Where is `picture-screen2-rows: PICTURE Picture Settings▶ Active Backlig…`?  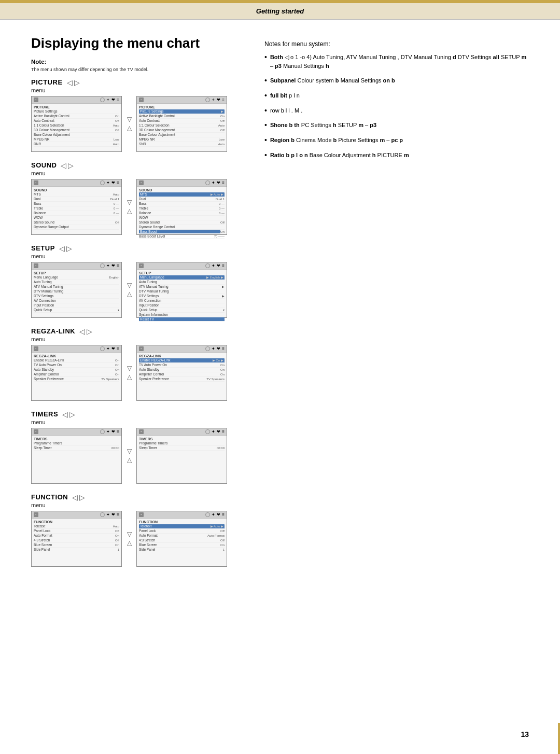
picture-screen2-rows: PICTURE Picture Settings▶ Active Backlig… is located at coordinates (181, 125).